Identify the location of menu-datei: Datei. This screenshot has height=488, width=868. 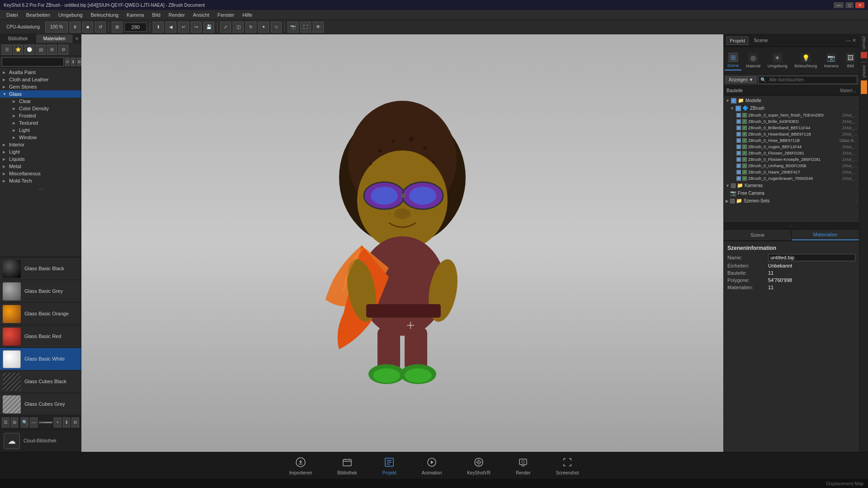
(12, 15).